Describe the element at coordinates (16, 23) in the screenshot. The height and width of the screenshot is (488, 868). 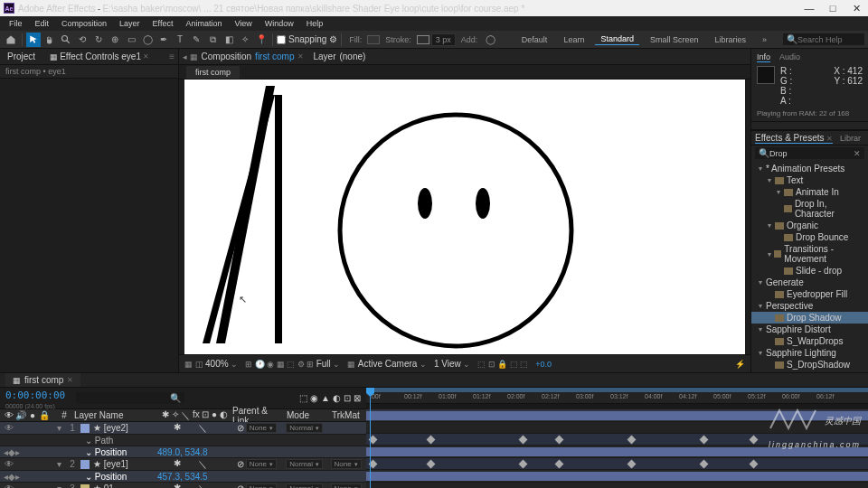
I see `menu-file: File` at that location.